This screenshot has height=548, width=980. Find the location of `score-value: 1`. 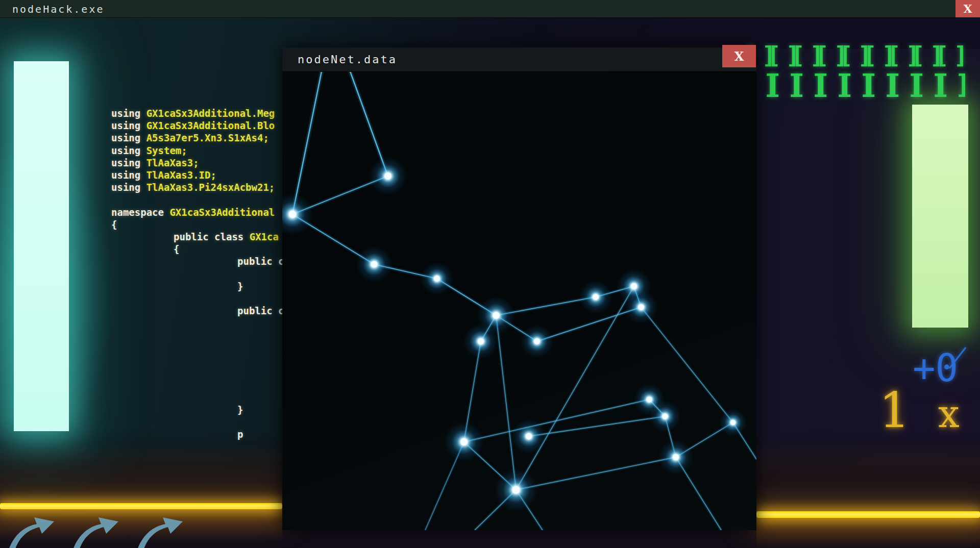

score-value: 1 is located at coordinates (894, 410).